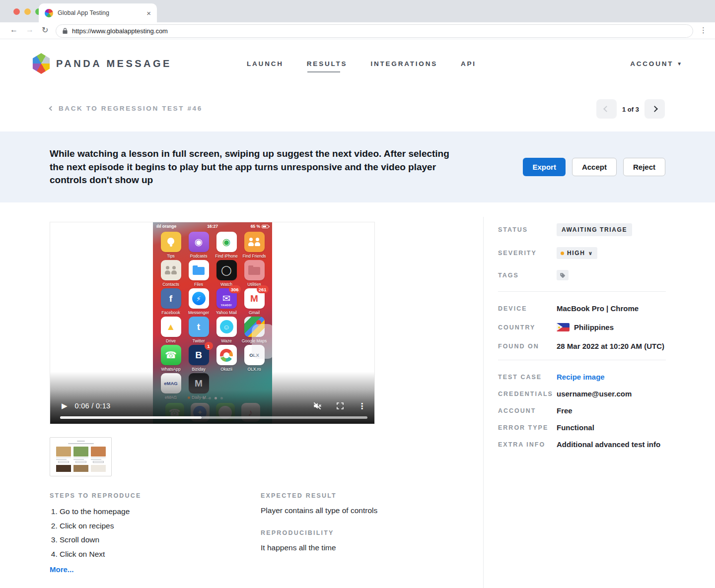 The height and width of the screenshot is (588, 715). I want to click on back-to-regression-link: BACK TO REGRESSION TEST #46, so click(126, 108).